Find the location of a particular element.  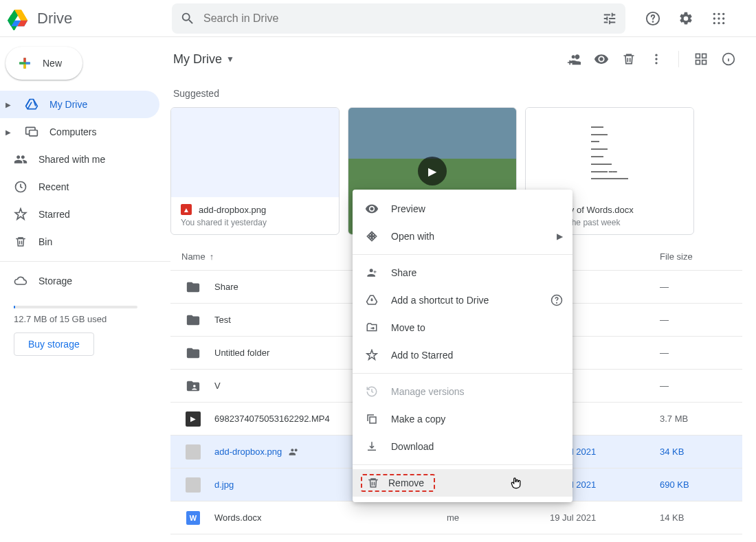

grid-view-icon is located at coordinates (701, 59).